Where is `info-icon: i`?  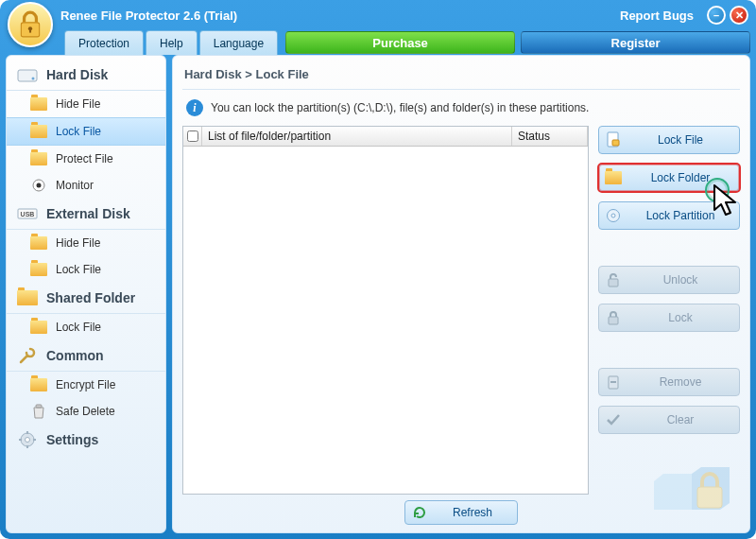 info-icon: i is located at coordinates (195, 108).